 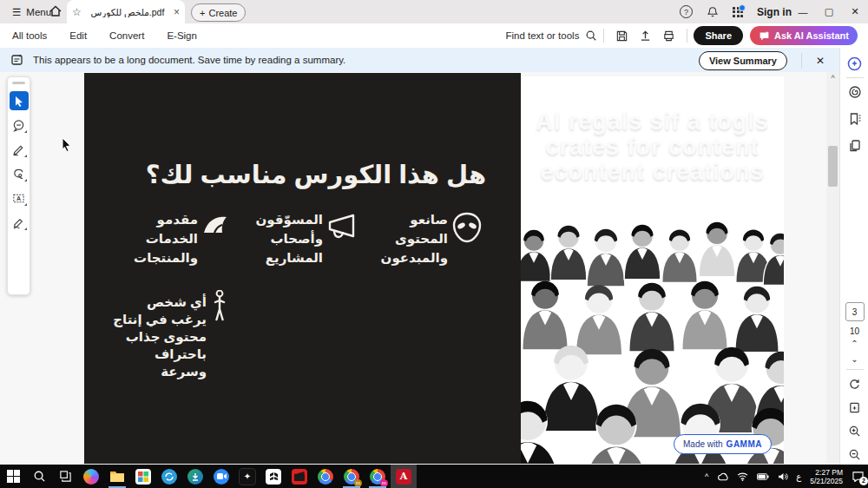 What do you see at coordinates (854, 359) in the screenshot?
I see `next-page-button: ⌄` at bounding box center [854, 359].